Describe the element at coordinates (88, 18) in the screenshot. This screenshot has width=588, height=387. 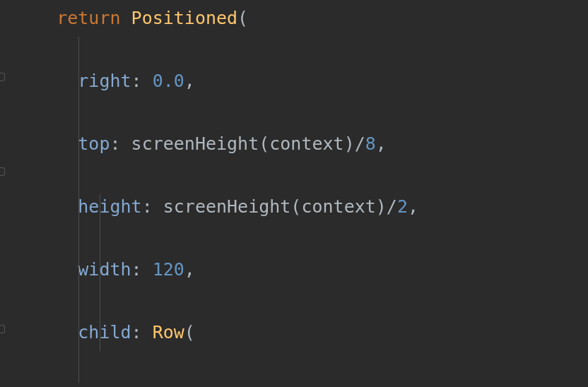
I see `keyword-return: return` at that location.